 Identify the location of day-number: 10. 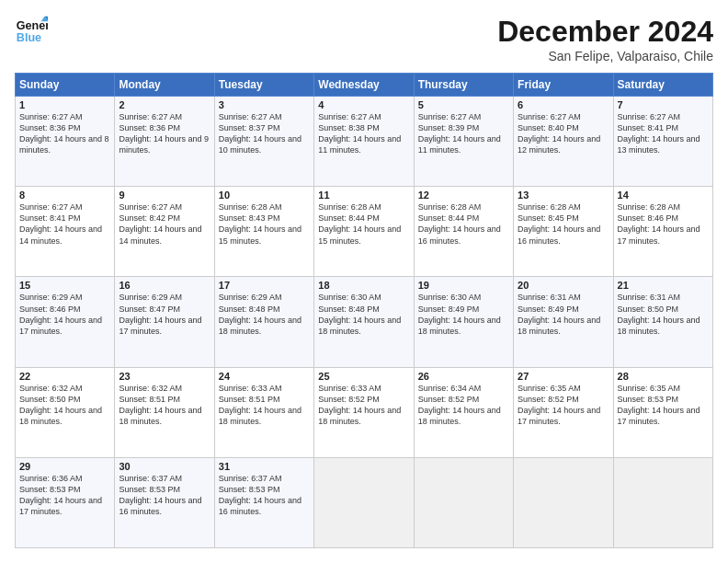
(265, 195).